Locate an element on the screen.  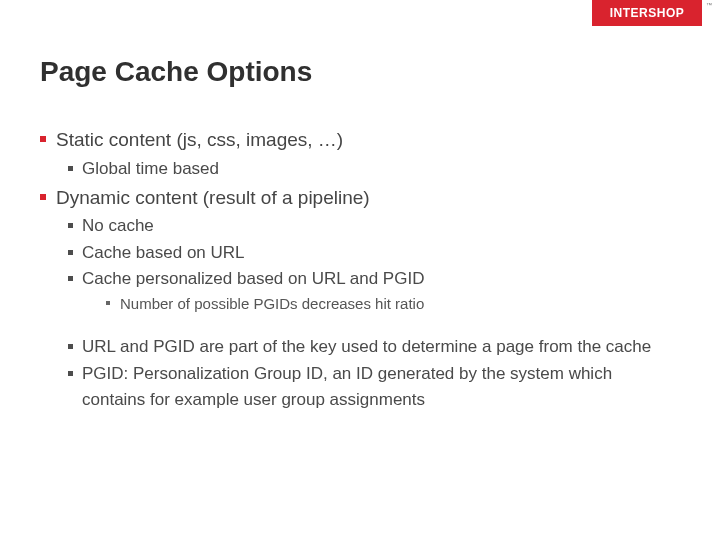
bullet-text: Number of possible PGIDs decreases hit r… is located at coordinates (272, 304).